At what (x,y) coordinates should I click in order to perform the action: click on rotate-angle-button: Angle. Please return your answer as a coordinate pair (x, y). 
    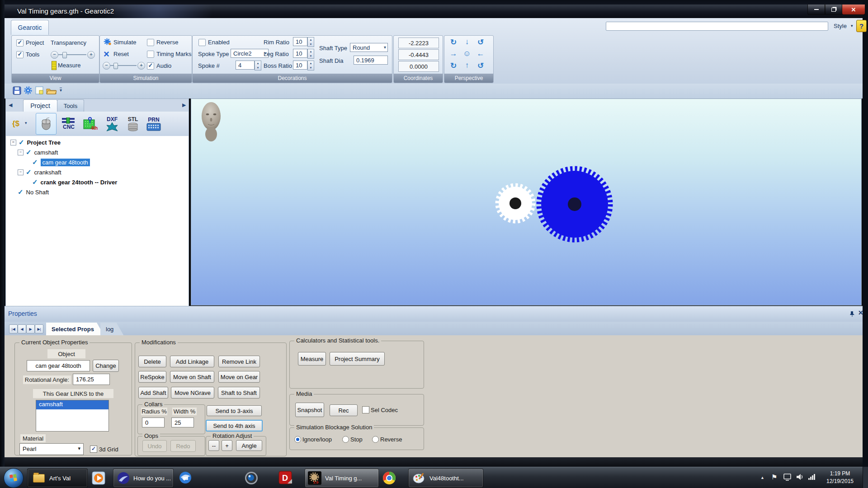
    Looking at the image, I should click on (249, 446).